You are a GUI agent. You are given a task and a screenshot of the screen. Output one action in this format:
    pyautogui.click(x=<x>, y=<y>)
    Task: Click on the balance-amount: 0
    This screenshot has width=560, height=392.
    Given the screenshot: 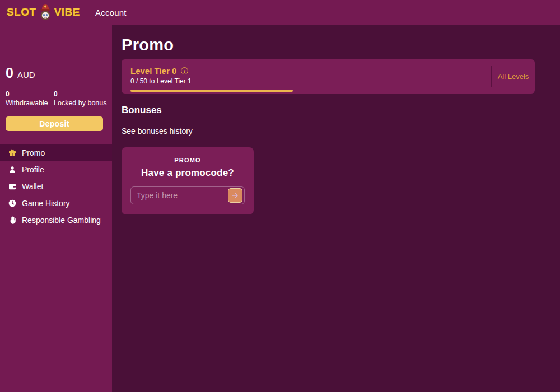 What is the action you would take?
    pyautogui.click(x=10, y=73)
    